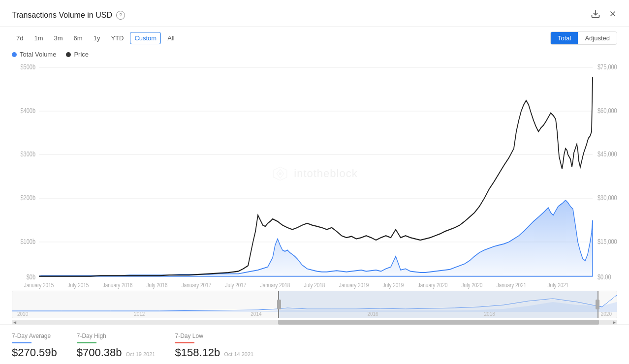 The image size is (629, 364). Describe the element at coordinates (604, 277) in the screenshot. I see `svg-text: $0.00` at that location.